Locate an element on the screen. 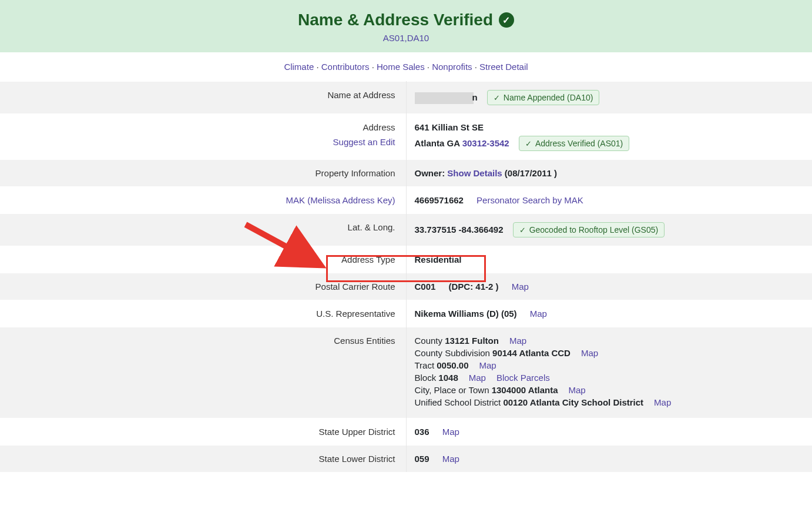 This screenshot has width=812, height=509. title-text: Name & Address Verified is located at coordinates (395, 20).